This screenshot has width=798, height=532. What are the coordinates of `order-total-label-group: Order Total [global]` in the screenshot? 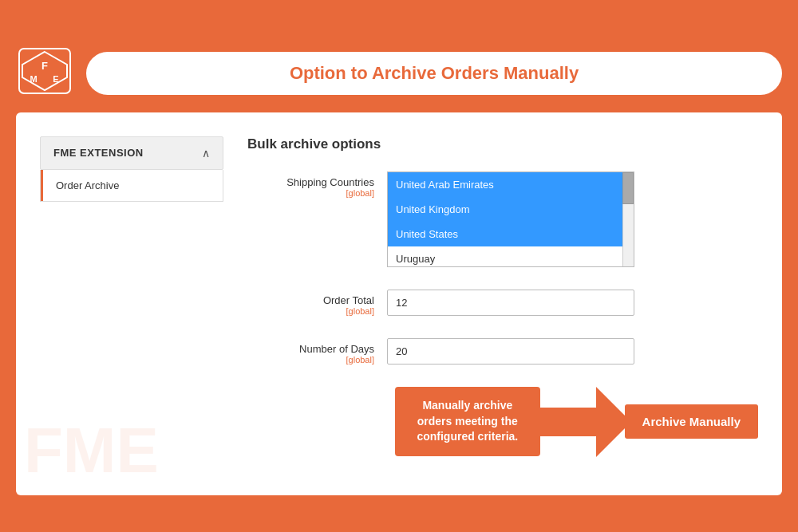 It's located at (318, 303).